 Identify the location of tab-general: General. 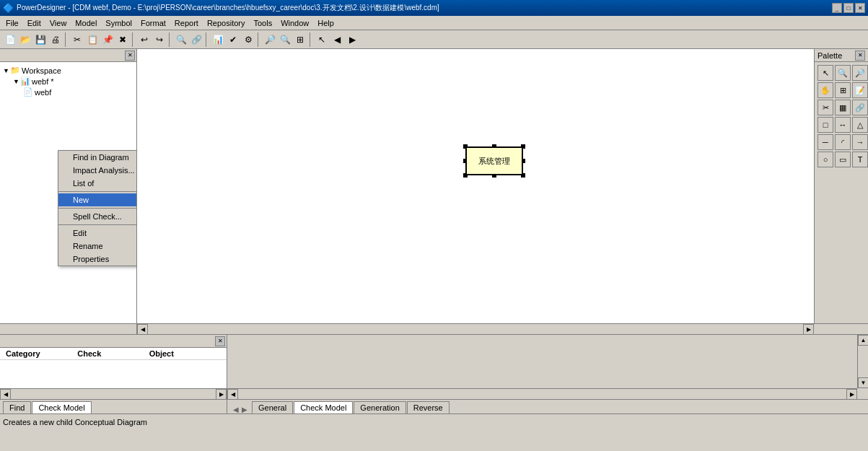
(273, 407).